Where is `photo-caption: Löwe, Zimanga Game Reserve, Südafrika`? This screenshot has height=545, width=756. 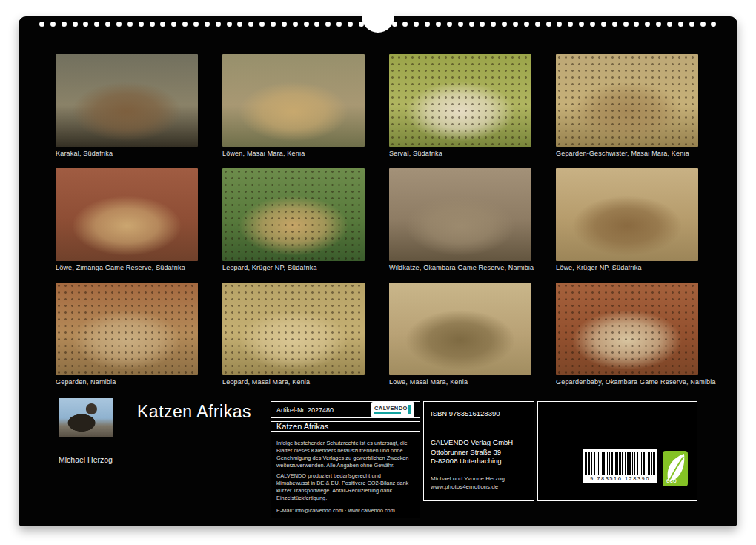 photo-caption: Löwe, Zimanga Game Reserve, Südafrika is located at coordinates (127, 268).